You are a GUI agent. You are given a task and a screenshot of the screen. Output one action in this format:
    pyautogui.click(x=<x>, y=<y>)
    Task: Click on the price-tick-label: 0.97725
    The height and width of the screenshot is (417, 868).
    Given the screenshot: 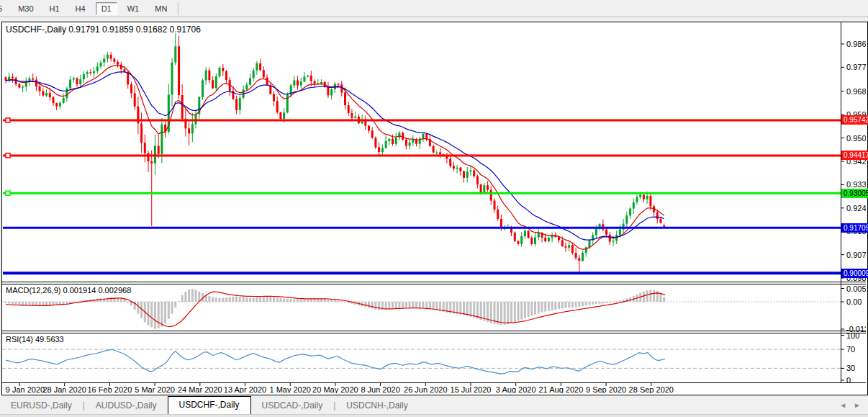 What is the action you would take?
    pyautogui.click(x=856, y=67)
    